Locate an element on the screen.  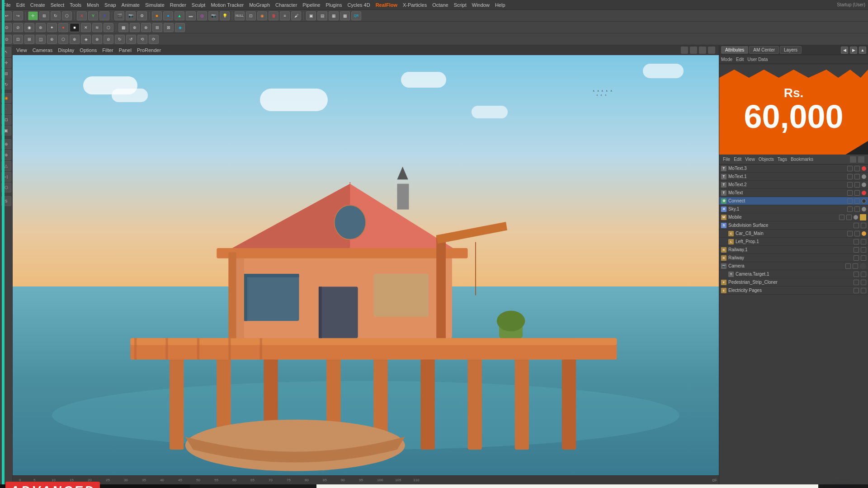
tb-group: ⊡ is located at coordinates (251, 16).